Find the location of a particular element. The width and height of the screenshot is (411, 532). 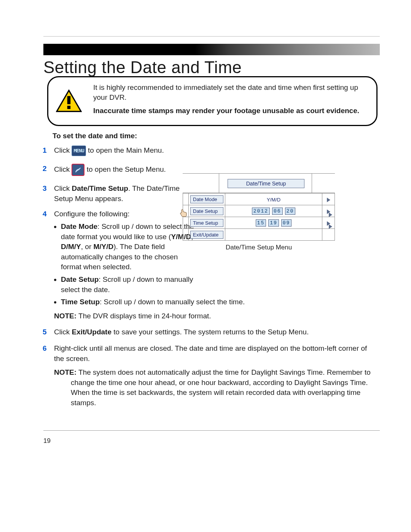

dvr-row-exit-update: Exit/Update is located at coordinates (207, 235).